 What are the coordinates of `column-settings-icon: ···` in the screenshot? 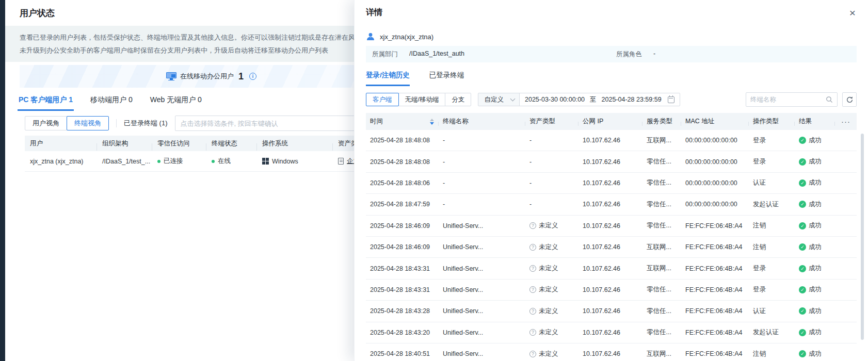 It's located at (846, 122).